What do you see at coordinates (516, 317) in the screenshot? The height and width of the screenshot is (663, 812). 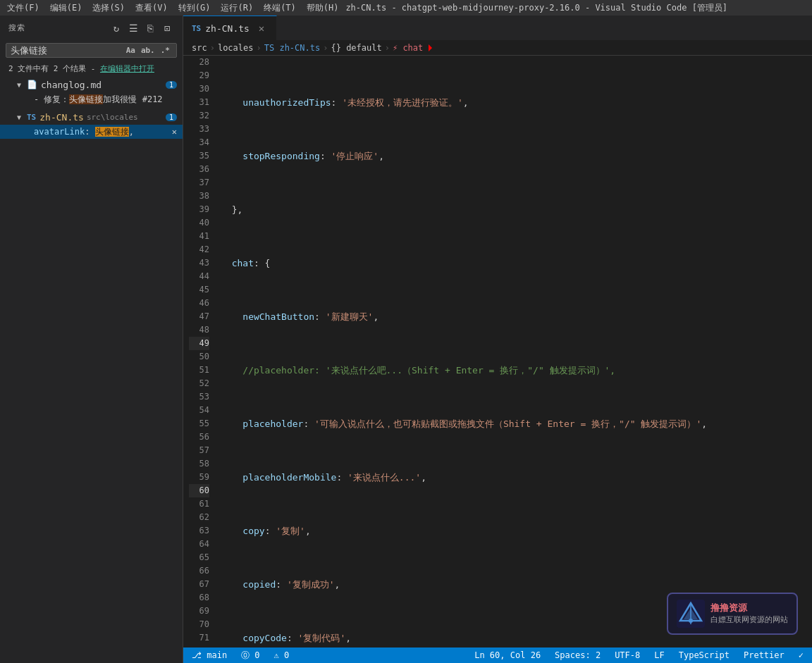 I see `code-line-32: newChatButton: '新建聊天',` at bounding box center [516, 317].